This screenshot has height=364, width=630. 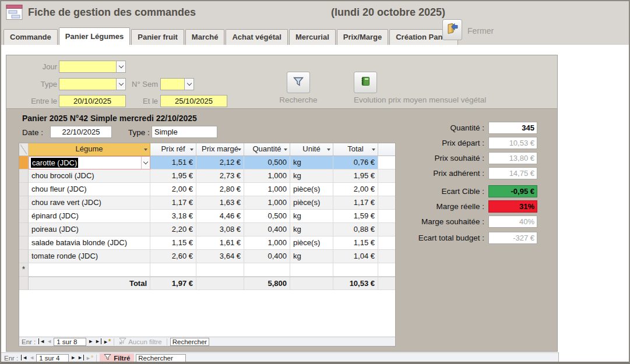 I want to click on table-cell: 4,46 €, so click(x=220, y=217).